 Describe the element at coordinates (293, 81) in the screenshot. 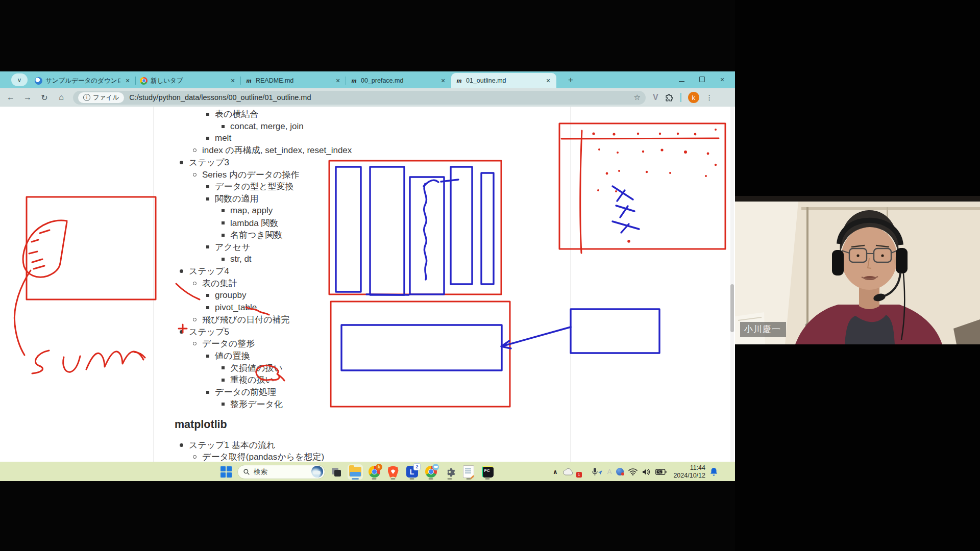

I see `browser-tab: mREADME.md✕` at that location.